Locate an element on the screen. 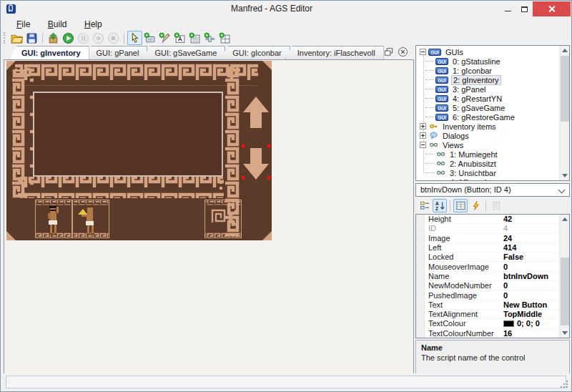 Image resolution: width=572 pixels, height=392 pixels. menu-build: Build is located at coordinates (57, 24).